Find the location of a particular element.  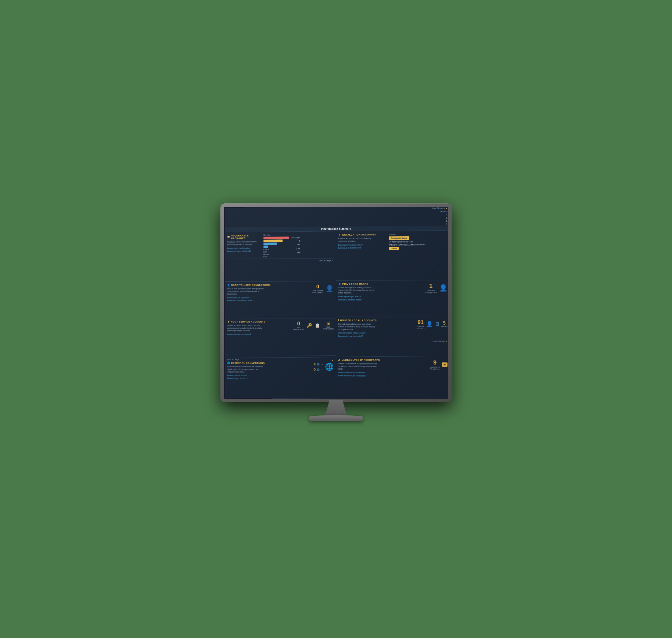

bar-label-medium: Medium is located at coordinates (276, 254).